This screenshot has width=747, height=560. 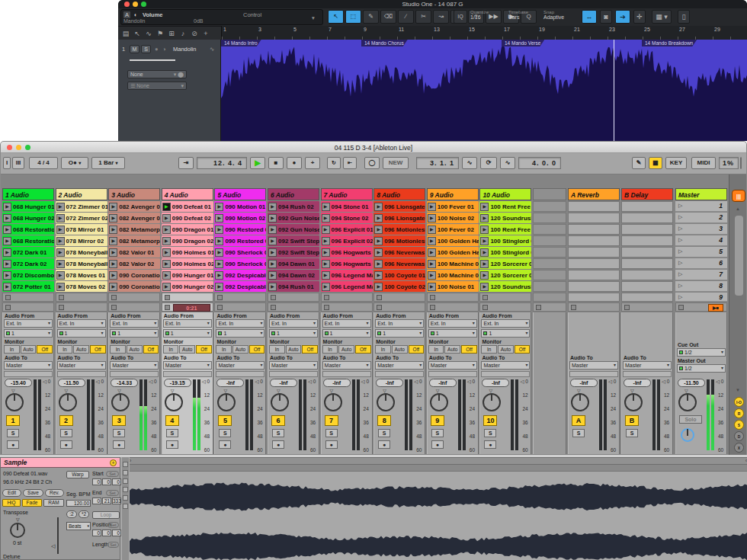 I want to click on quantize-group: Quantize 1/16, so click(x=488, y=17).